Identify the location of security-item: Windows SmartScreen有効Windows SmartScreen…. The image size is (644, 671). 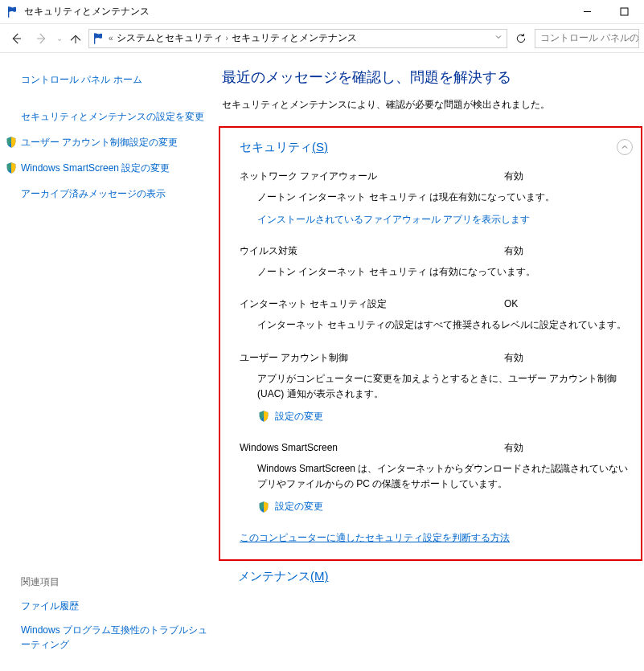
(436, 477).